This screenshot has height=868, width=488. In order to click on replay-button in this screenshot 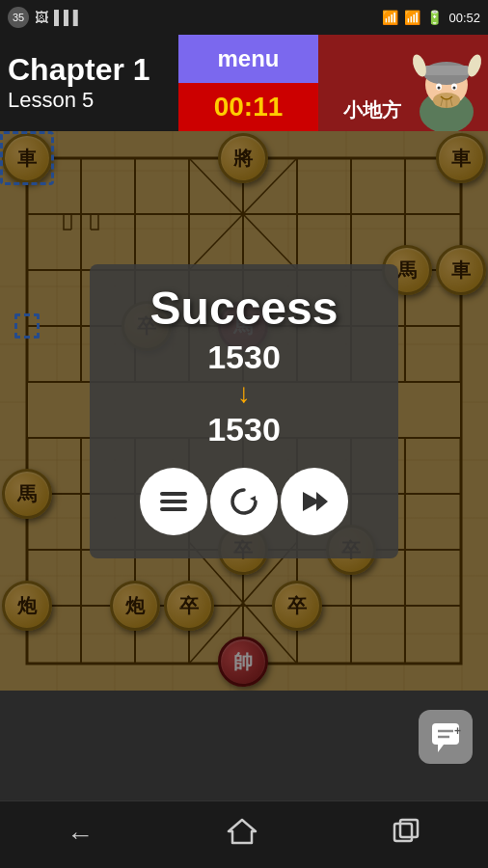, I will do `click(244, 502)`.